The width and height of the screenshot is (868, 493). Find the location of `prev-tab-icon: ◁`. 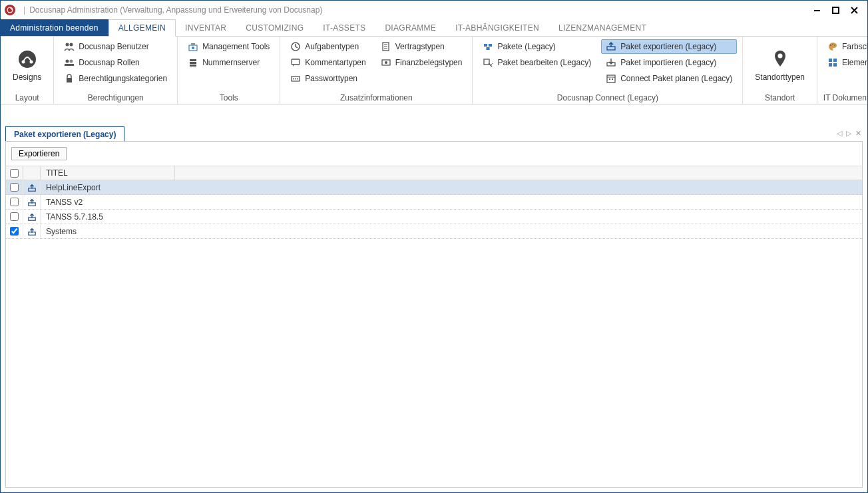

prev-tab-icon: ◁ is located at coordinates (839, 133).